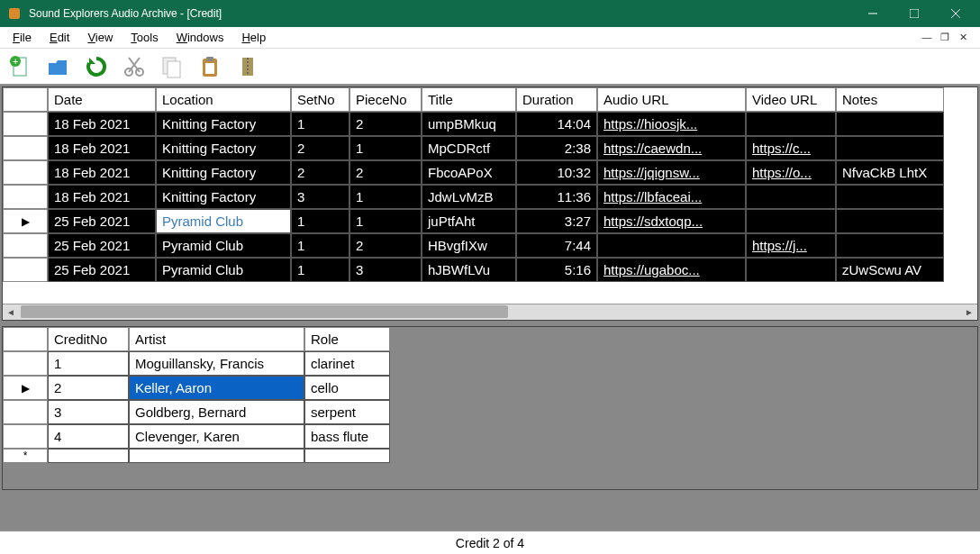 This screenshot has width=980, height=554. I want to click on close-button, so click(956, 14).